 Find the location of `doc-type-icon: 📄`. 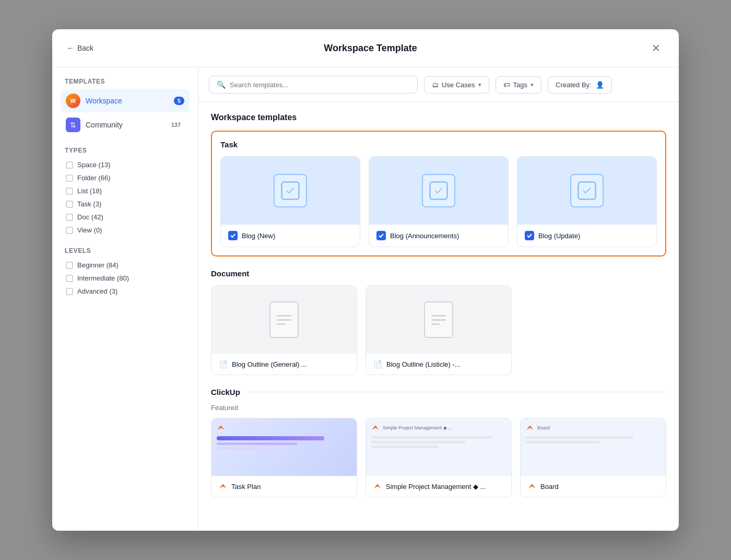

doc-type-icon: 📄 is located at coordinates (223, 364).